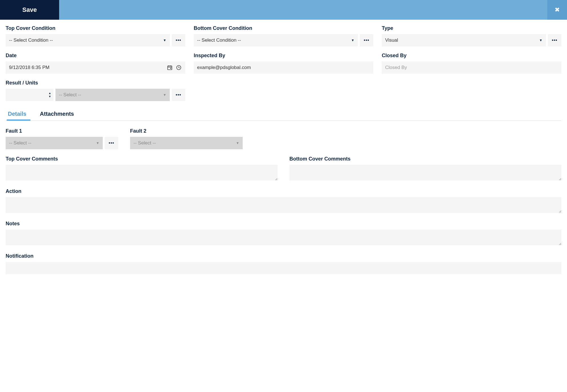 This screenshot has height=392, width=567. What do you see at coordinates (62, 139) in the screenshot?
I see `field-fault-1: Fault 1 -- Select -- ▼ •••` at bounding box center [62, 139].